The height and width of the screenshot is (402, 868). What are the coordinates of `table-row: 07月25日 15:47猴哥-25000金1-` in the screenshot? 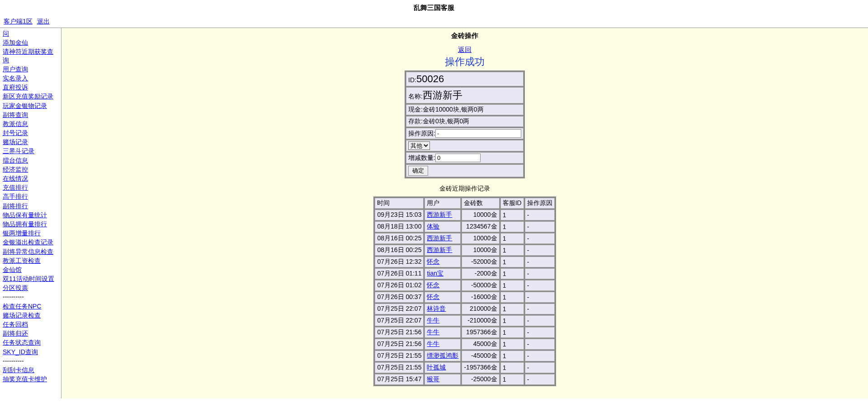 It's located at (465, 379).